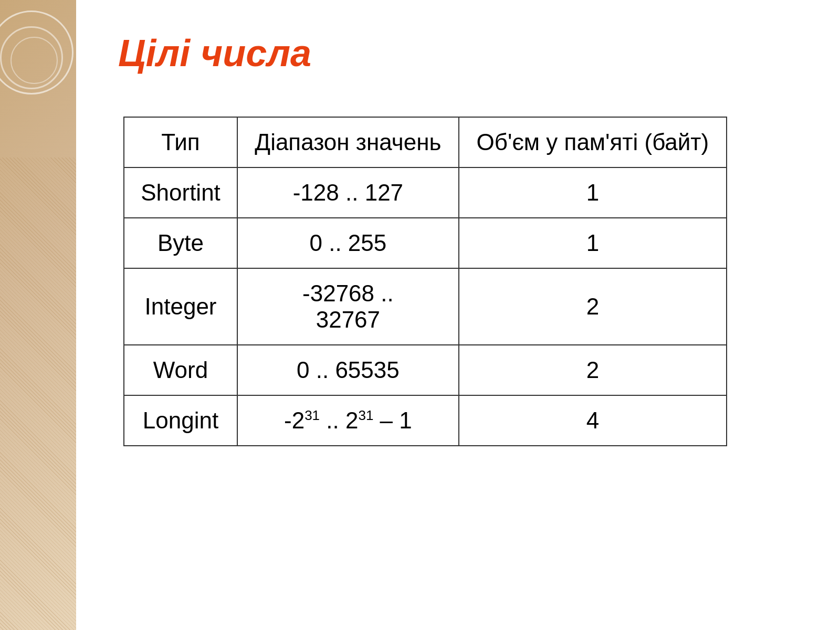 The height and width of the screenshot is (630, 840). What do you see at coordinates (425, 142) in the screenshot?
I see `table-header-row: Тип Діапазон значень Об'єм у пам'яті (ба…` at bounding box center [425, 142].